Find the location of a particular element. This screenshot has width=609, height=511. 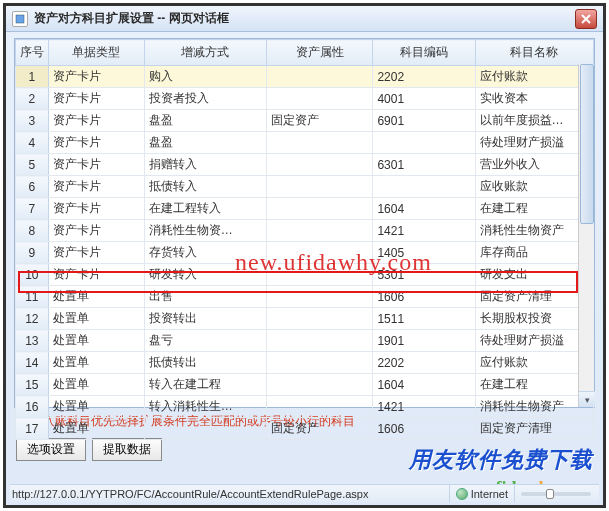

scroll-down-button: ▾ is located at coordinates (587, 399).